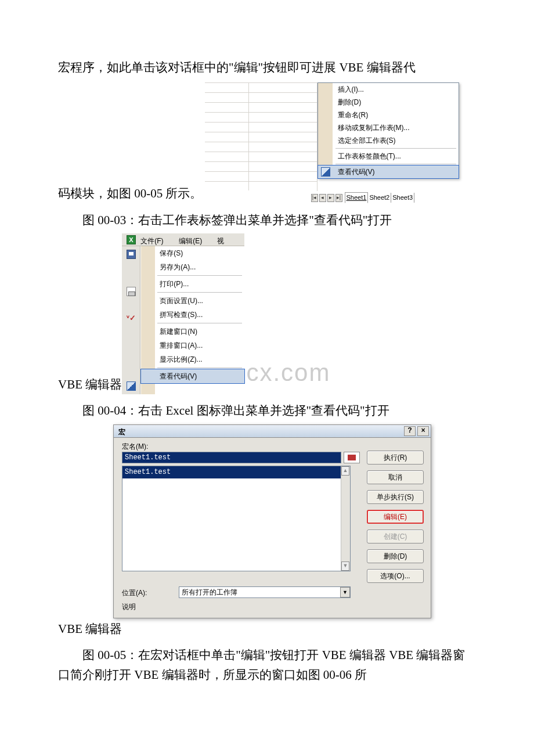  I want to click on tab-nav-last-icon: ▸|, so click(339, 198).